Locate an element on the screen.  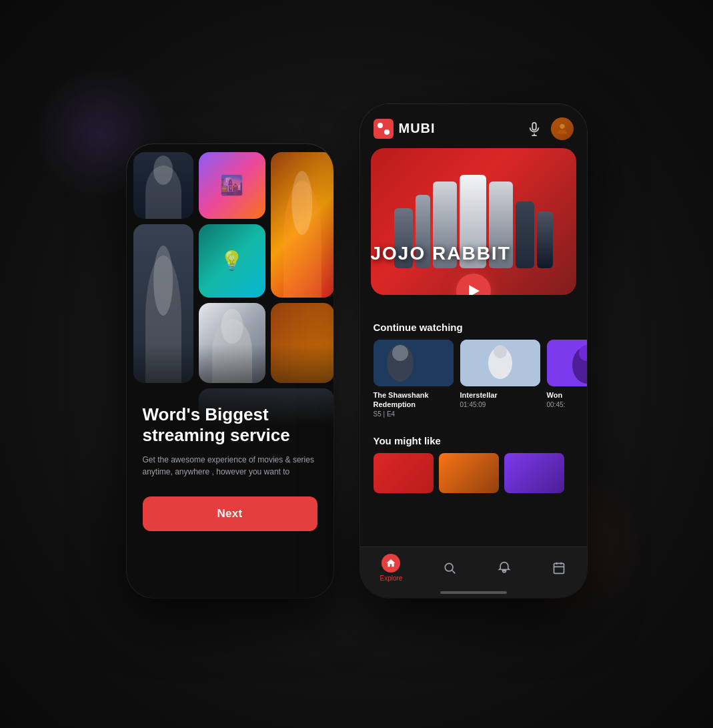
mosaic-tile-teal: 💡 is located at coordinates (232, 261).